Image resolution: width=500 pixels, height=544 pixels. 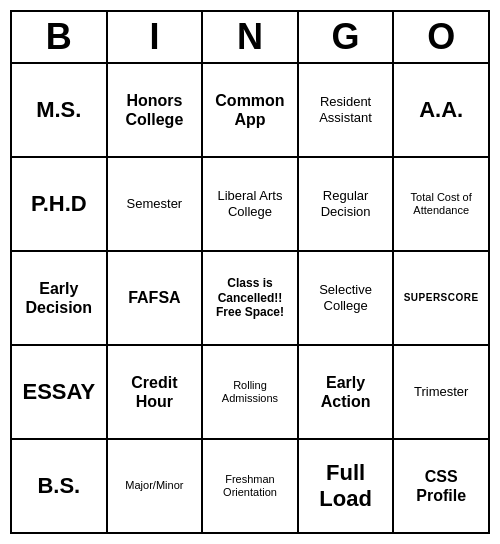 I want to click on bingo-cell-1-1: Semester, so click(x=156, y=204).